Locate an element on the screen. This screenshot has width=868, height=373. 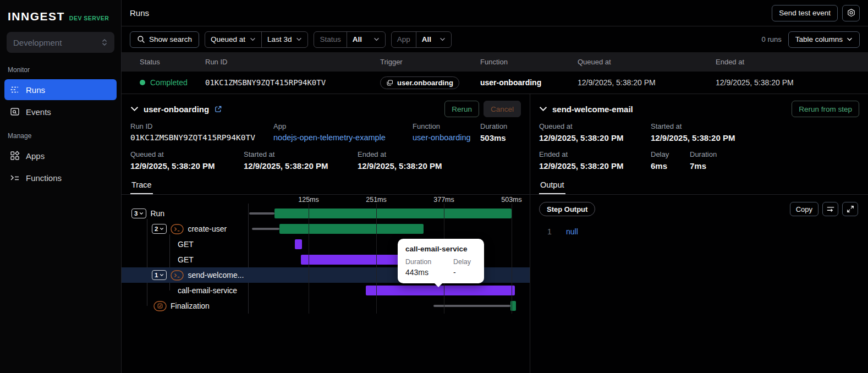
event-icon is located at coordinates (389, 83).